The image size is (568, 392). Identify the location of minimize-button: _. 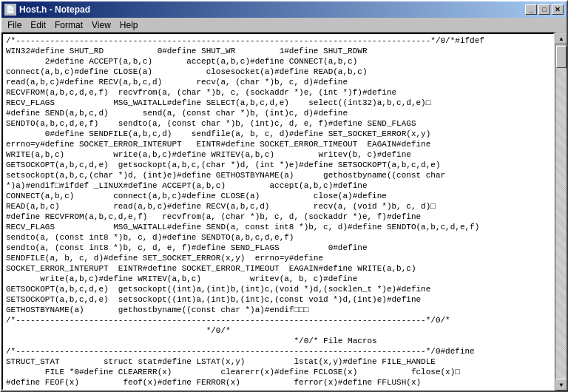
(531, 10).